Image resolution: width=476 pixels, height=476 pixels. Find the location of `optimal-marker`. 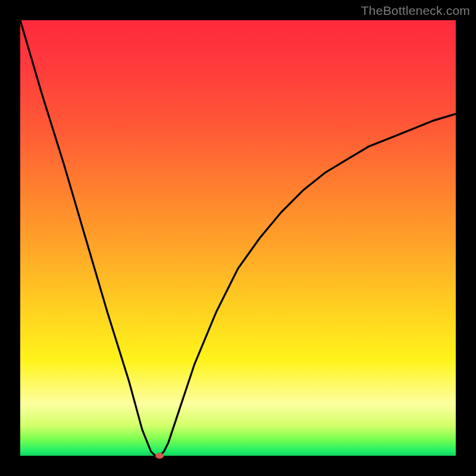

optimal-marker is located at coordinates (159, 456).